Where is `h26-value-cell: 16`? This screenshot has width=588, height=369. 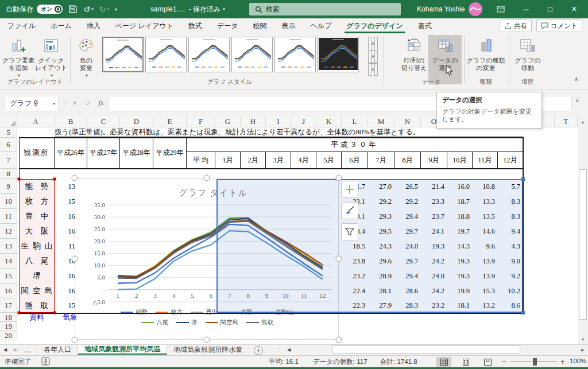
h26-value-cell: 16 is located at coordinates (69, 261).